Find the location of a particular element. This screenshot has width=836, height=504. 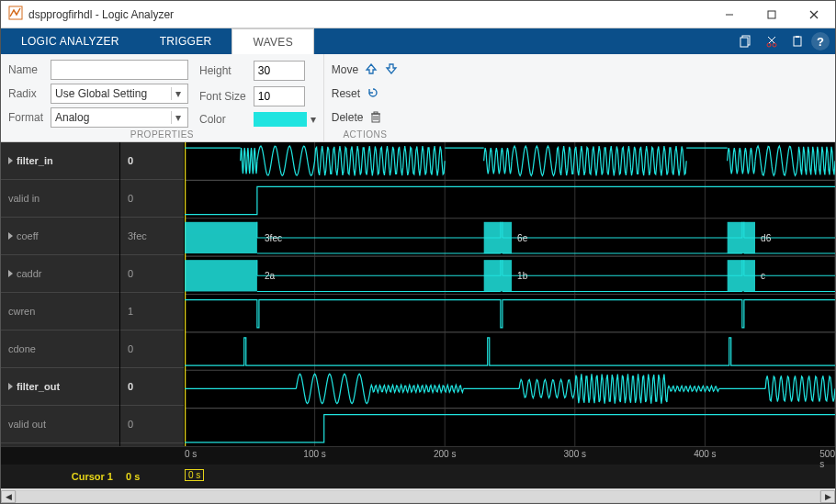

coeff-label-1: 6e is located at coordinates (523, 239).